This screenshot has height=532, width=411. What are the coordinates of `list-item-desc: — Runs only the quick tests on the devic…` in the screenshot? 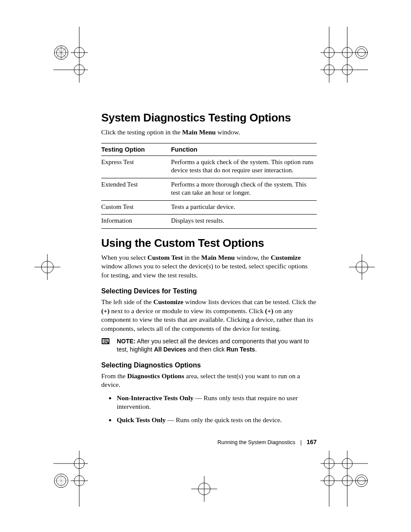 It's located at (224, 420).